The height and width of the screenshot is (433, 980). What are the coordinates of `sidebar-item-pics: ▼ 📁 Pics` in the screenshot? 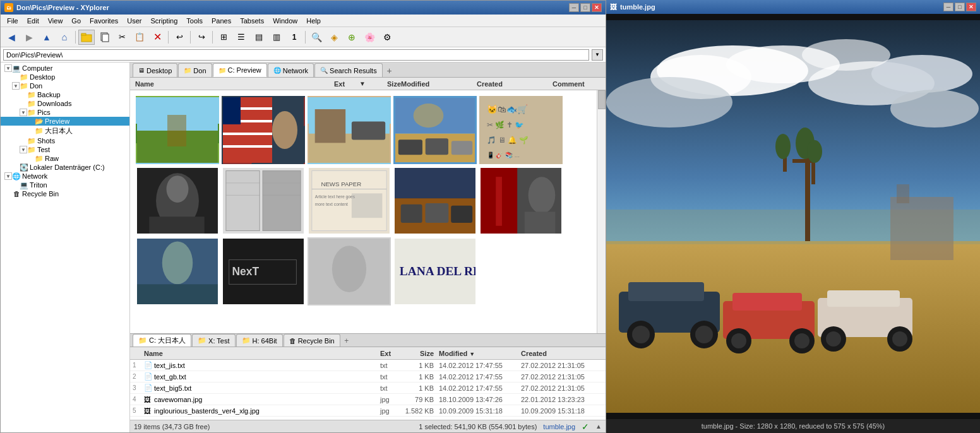 It's located at (65, 112).